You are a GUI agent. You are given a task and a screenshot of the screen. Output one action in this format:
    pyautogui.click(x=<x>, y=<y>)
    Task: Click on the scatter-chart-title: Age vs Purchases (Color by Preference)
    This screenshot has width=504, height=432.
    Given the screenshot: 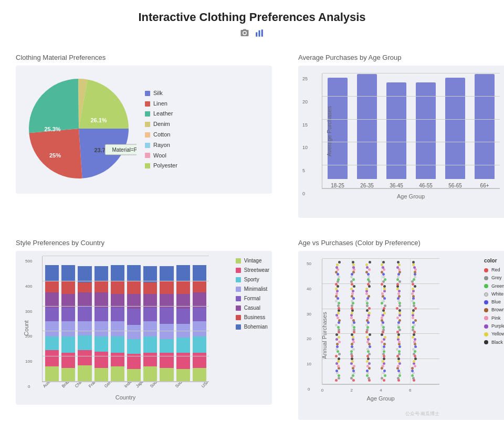 What is the action you would take?
    pyautogui.click(x=401, y=243)
    